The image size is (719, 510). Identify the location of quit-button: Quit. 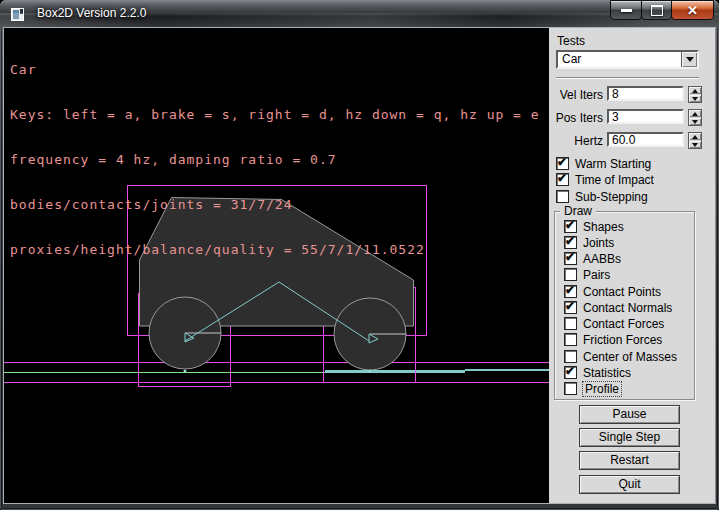
(630, 484).